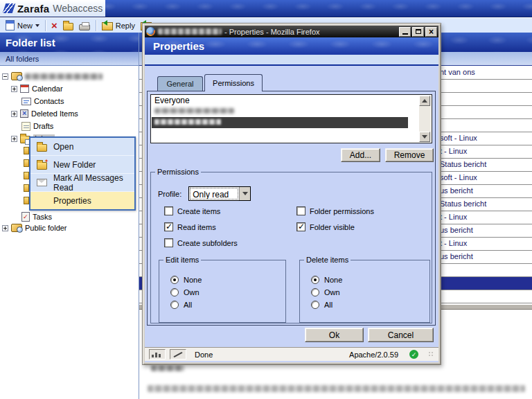  I want to click on brand-logo: Zarafa Webaccess, so click(53, 8).